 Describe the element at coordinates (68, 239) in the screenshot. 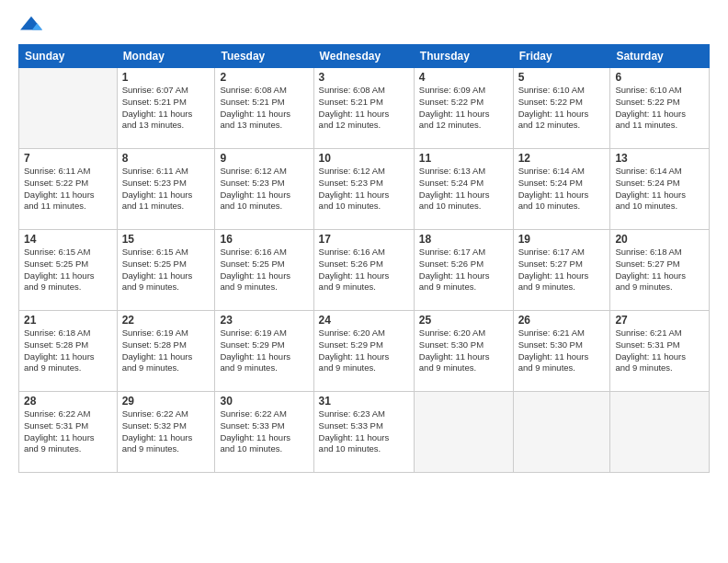

I see `day-number: 14` at that location.